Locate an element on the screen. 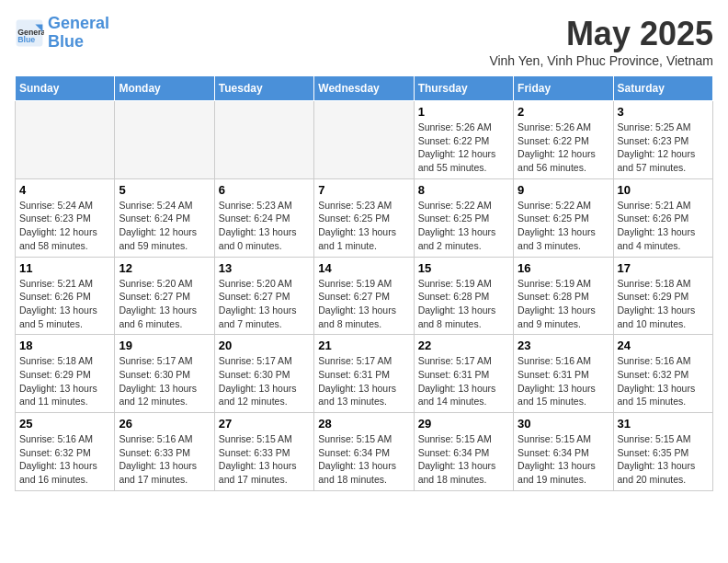  day-number: 7 is located at coordinates (364, 190).